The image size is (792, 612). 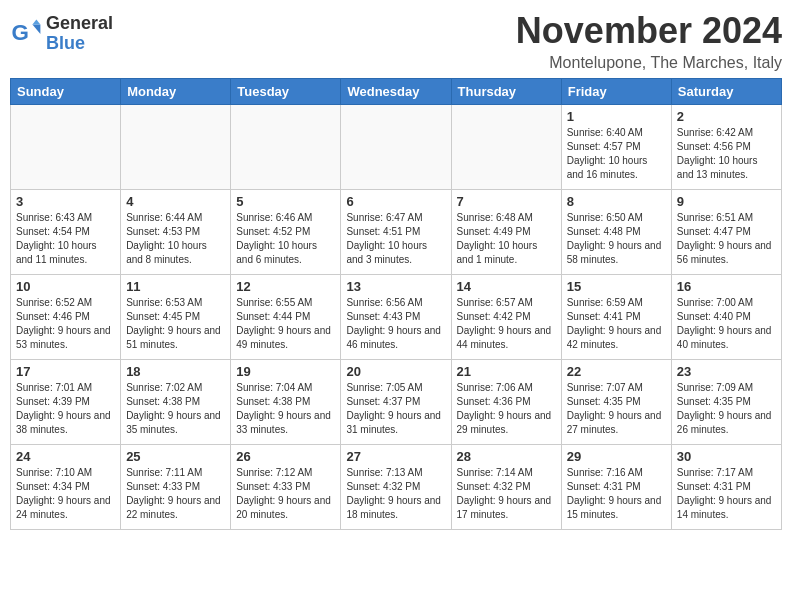 I want to click on day-info: Sunrise: 7:00 AM Sunset: 4:40 PM Dayligh…, so click(x=726, y=324).